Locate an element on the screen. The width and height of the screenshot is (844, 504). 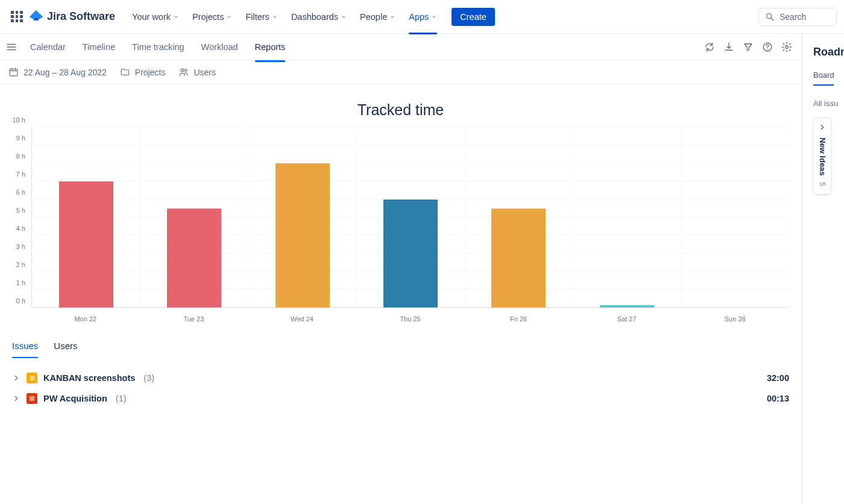
brand-name: Jira Software is located at coordinates (81, 17).